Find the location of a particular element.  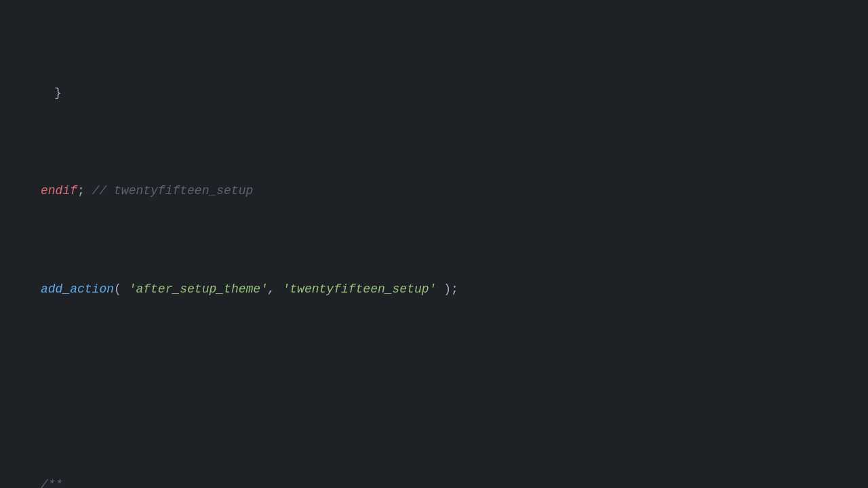

code-line-2: endif; // twentyfifteen_setup is located at coordinates (434, 191).